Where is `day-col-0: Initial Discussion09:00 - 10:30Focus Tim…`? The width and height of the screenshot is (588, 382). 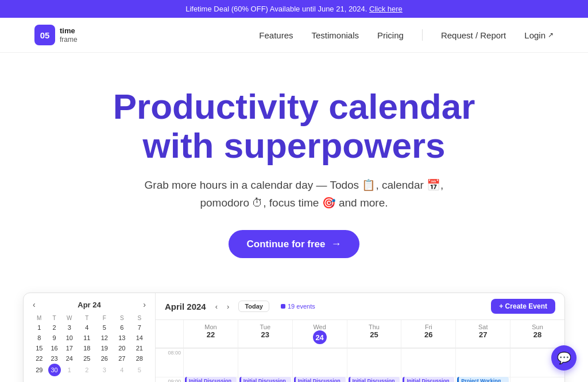
day-col-0: Initial Discussion09:00 - 10:30Focus Tim… is located at coordinates (210, 365).